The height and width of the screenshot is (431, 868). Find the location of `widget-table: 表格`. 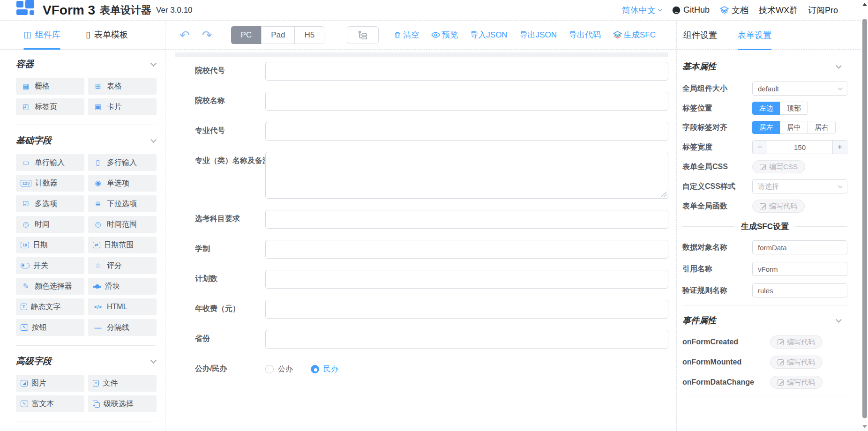

widget-table: 表格 is located at coordinates (122, 86).